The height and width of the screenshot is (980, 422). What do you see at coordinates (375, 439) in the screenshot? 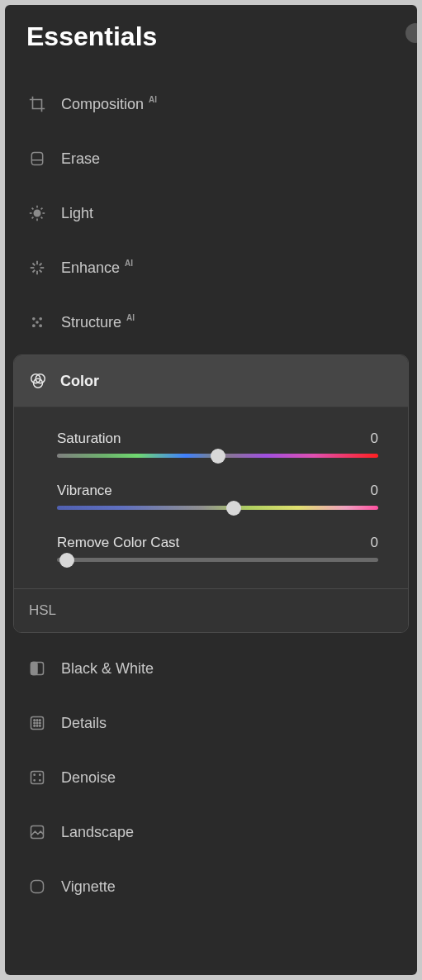
I see `saturation-value: 0` at bounding box center [375, 439].